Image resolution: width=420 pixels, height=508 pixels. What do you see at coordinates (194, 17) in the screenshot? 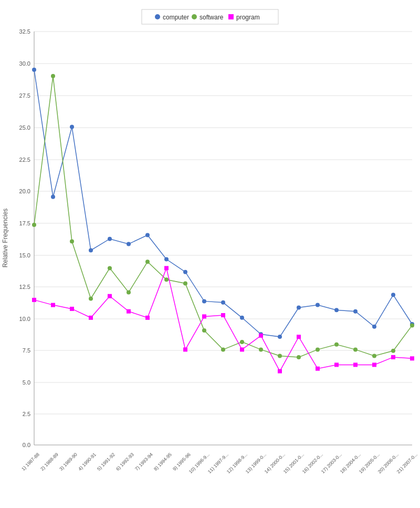
I see `legend-software-icon` at bounding box center [194, 17].